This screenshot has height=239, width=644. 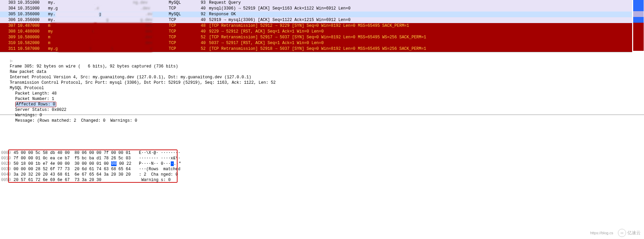 I want to click on selected-byte: 00, so click(x=114, y=164).